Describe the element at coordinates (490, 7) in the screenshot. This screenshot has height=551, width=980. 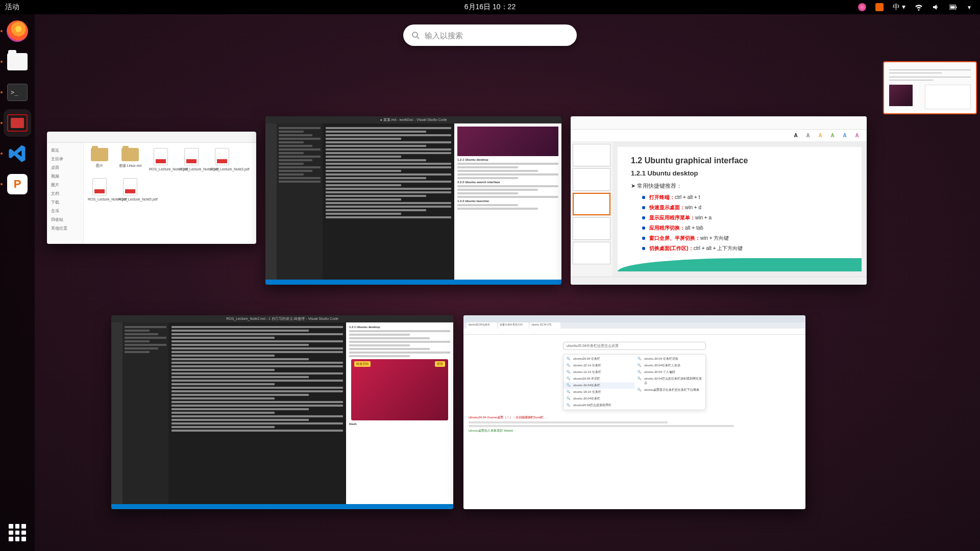
I see `clock: 6月16日 10：22` at that location.